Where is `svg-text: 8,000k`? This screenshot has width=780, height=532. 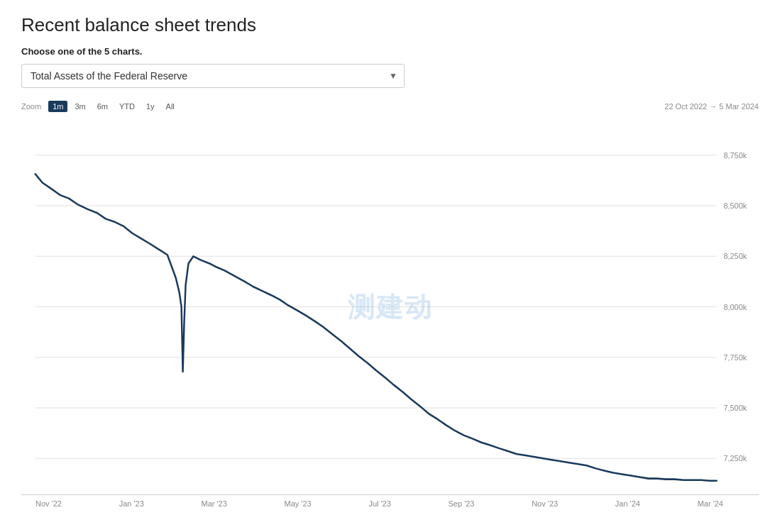 svg-text: 8,000k is located at coordinates (735, 306).